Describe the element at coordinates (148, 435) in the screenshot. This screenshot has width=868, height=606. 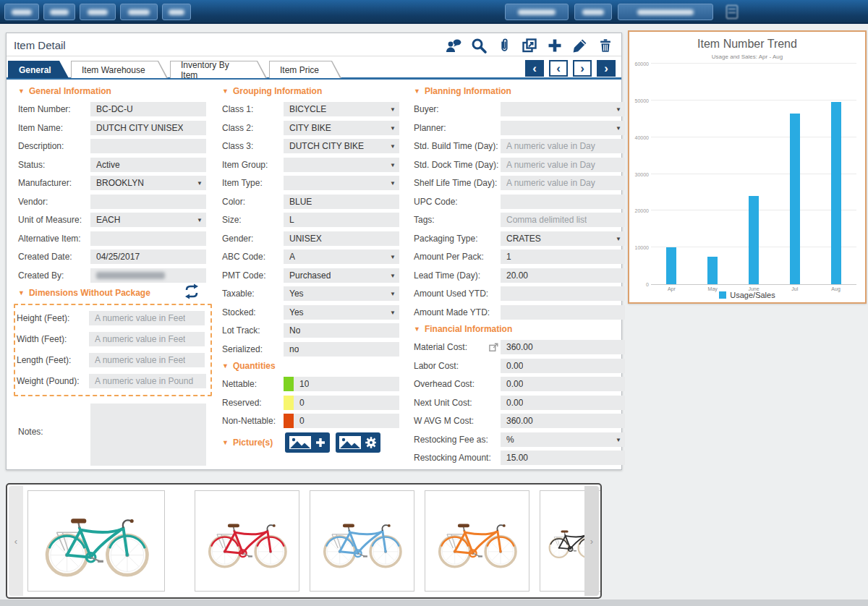
I see `notes-textarea` at that location.